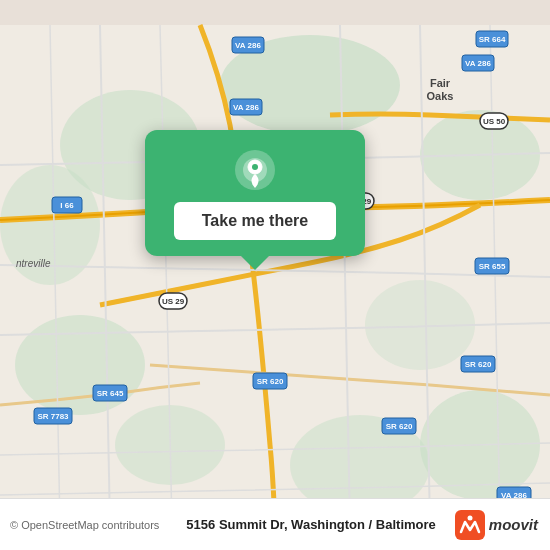 This screenshot has height=550, width=550. What do you see at coordinates (310, 524) in the screenshot?
I see `address-text: 5156 Summit Dr, Washington / Baltimore` at bounding box center [310, 524].